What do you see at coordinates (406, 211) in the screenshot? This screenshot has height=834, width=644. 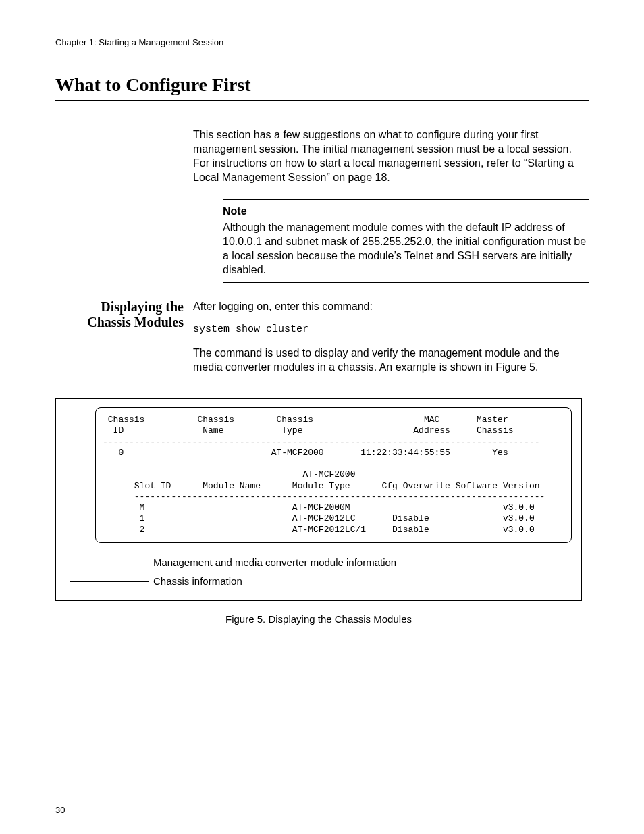 I see `note-label: Note` at bounding box center [406, 211].